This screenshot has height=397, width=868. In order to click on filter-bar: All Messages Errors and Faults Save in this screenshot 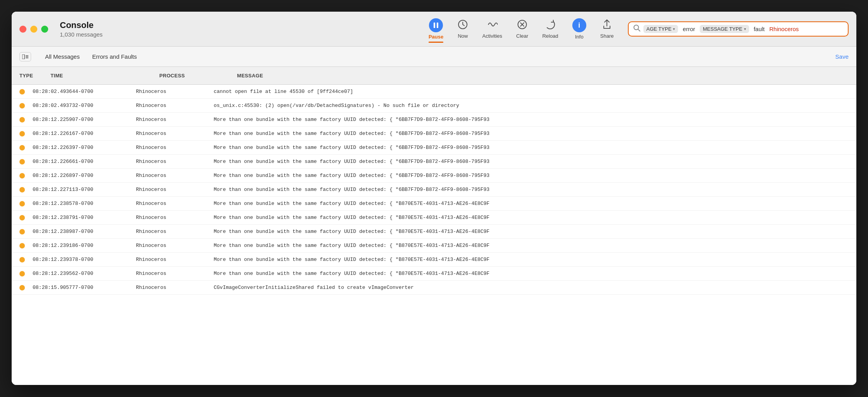, I will do `click(434, 57)`.